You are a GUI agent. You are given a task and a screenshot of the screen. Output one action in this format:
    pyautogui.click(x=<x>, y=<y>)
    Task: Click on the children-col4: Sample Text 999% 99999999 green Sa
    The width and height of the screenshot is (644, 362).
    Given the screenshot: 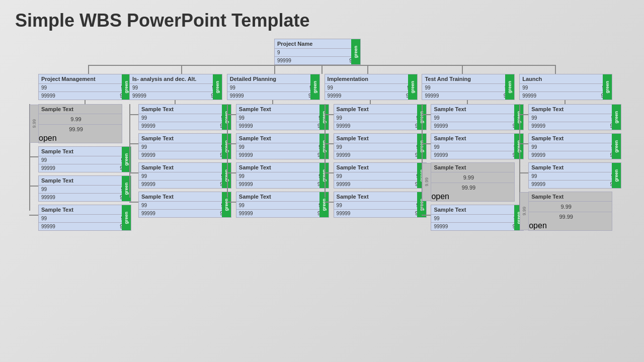 What is the action you would take?
    pyautogui.click(x=468, y=167)
    